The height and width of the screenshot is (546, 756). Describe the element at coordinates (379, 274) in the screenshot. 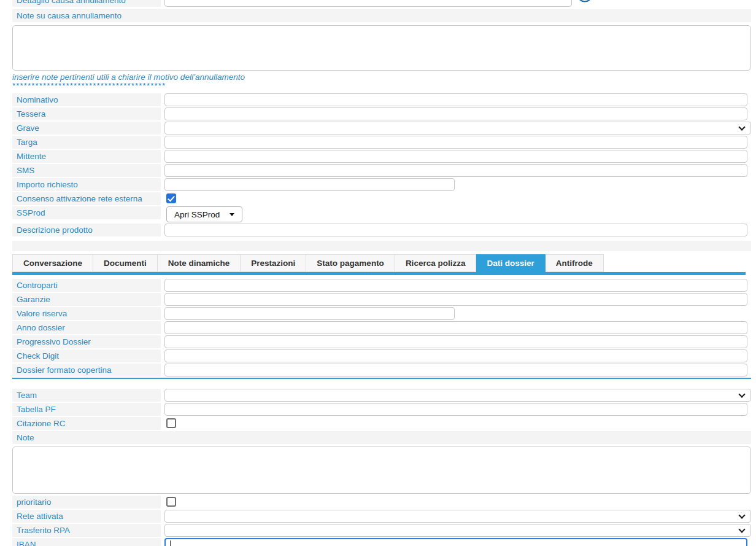

I see `tab-underline` at that location.